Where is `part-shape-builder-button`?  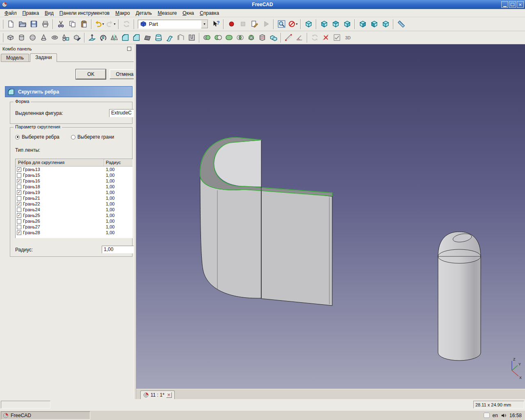 part-shape-builder-button is located at coordinates (77, 38).